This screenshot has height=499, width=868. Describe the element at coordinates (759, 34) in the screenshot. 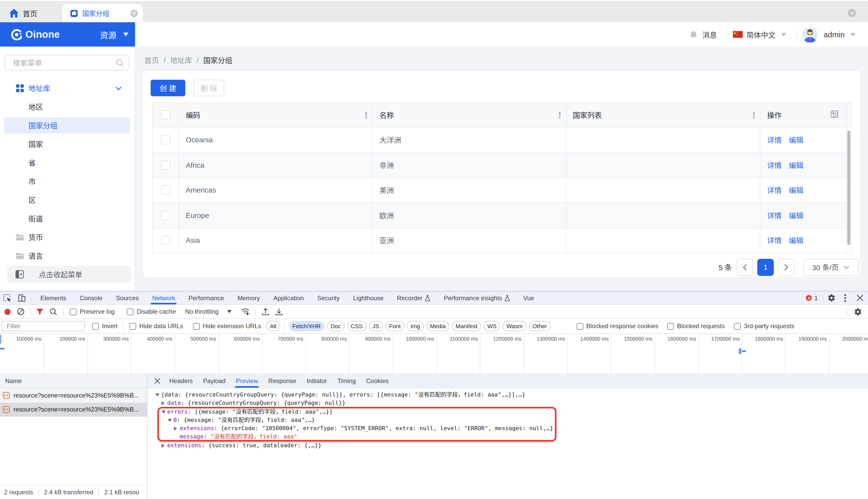

I see `language-switcher: 简体中文` at that location.